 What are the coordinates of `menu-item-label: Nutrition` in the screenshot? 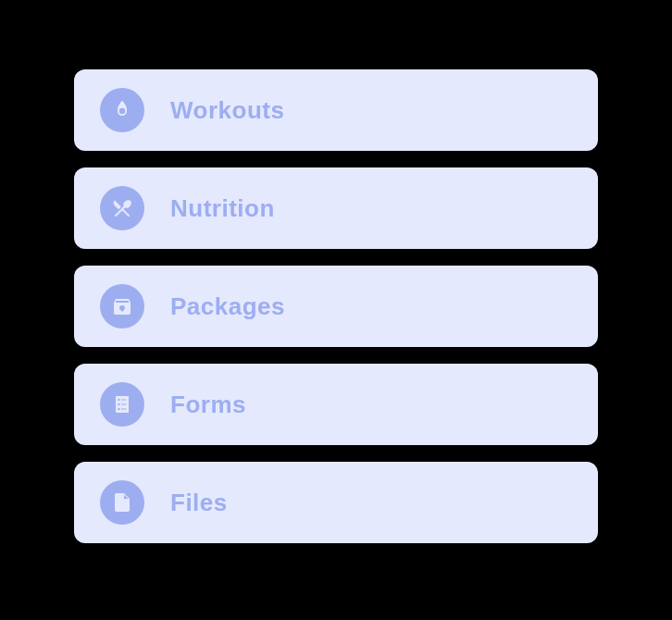 It's located at (222, 209).